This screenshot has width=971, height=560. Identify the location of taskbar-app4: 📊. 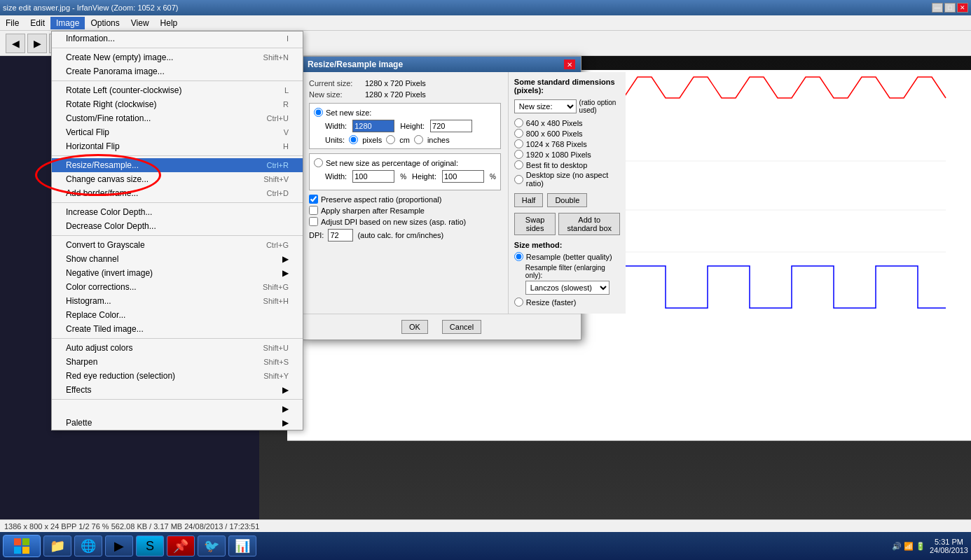
(242, 546).